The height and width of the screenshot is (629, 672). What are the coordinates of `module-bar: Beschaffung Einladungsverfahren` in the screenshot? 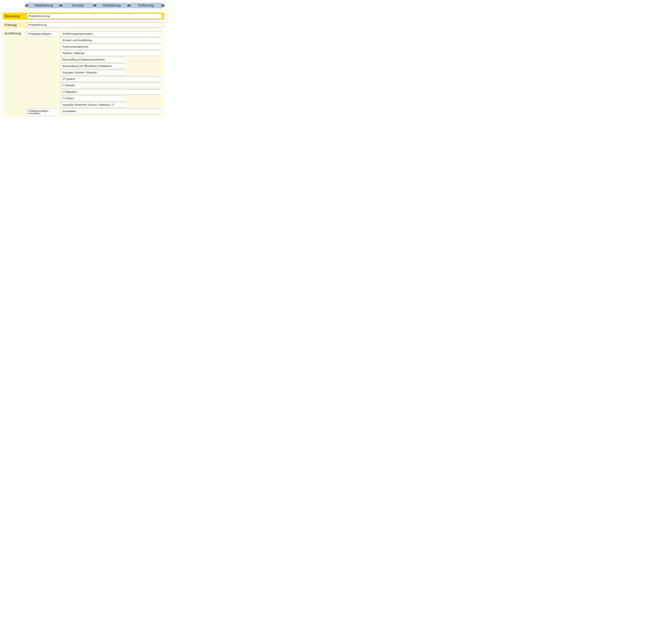 It's located at (94, 60).